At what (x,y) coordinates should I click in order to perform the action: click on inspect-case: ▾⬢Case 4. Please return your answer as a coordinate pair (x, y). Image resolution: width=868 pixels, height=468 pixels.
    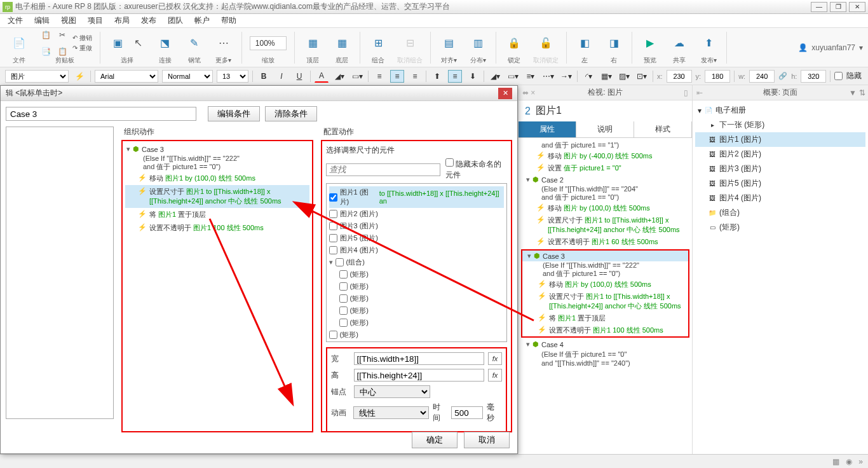
    Looking at the image, I should click on (605, 345).